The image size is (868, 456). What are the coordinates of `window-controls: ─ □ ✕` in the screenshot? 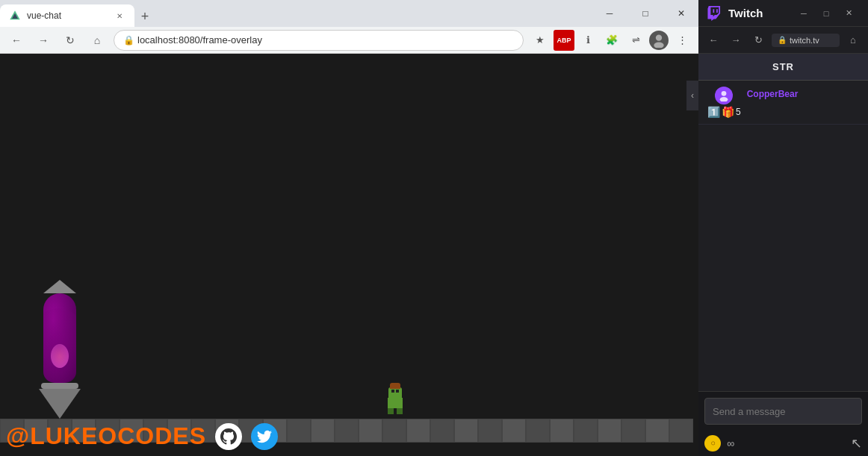 It's located at (645, 13).